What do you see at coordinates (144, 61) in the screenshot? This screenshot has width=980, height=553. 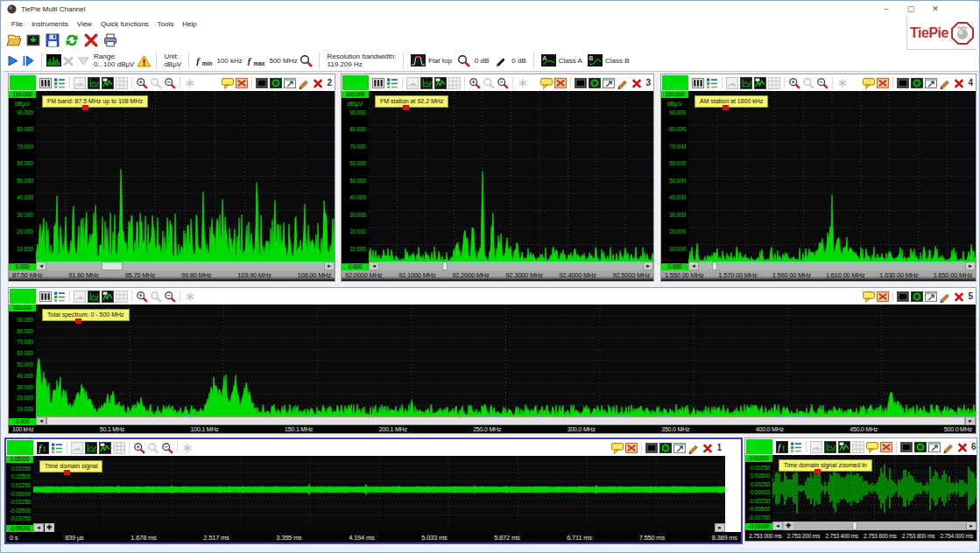 I see `warning-icon` at bounding box center [144, 61].